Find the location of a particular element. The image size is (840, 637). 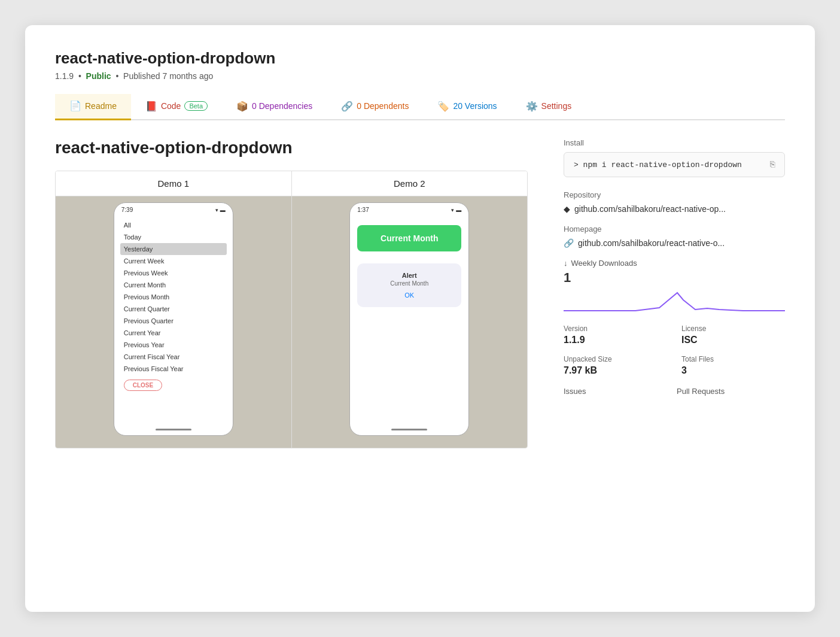

tab-code-label: Code is located at coordinates (171, 106).